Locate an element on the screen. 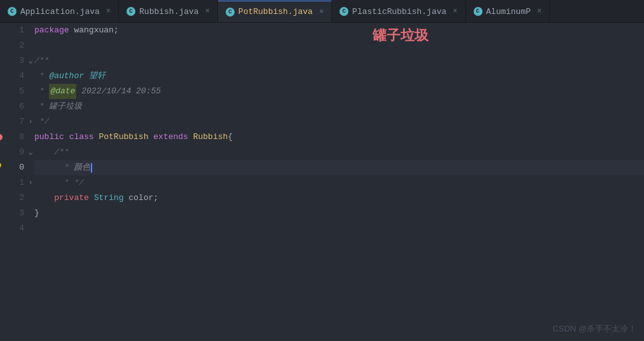 This screenshot has height=341, width=644. text-cursor is located at coordinates (92, 168).